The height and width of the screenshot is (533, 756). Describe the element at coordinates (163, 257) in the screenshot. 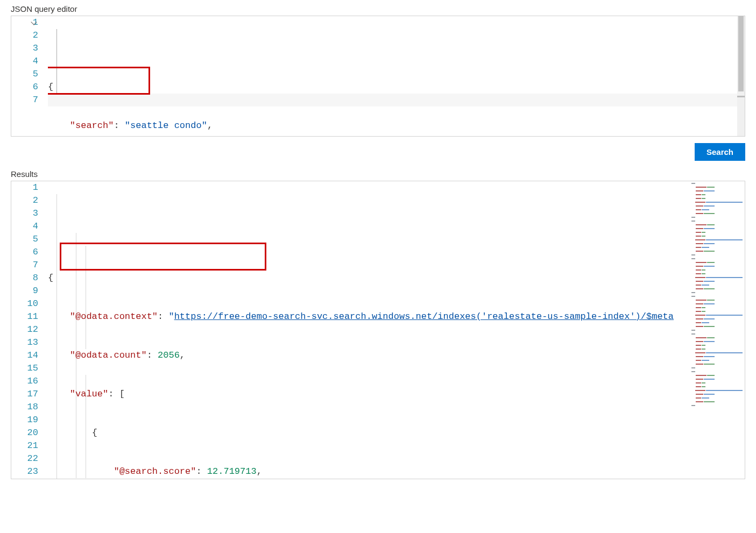

I see `highlight-first-result` at that location.